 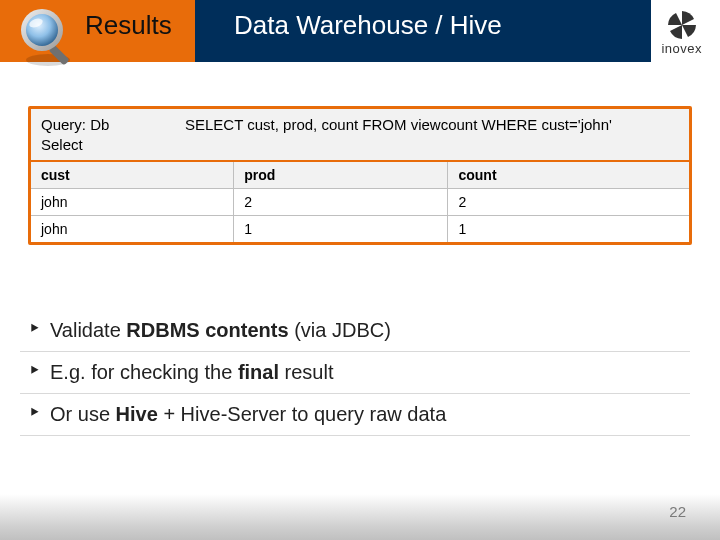 What do you see at coordinates (360, 202) in the screenshot?
I see `results-table: cust prod count john 2 2 john 1 1` at bounding box center [360, 202].